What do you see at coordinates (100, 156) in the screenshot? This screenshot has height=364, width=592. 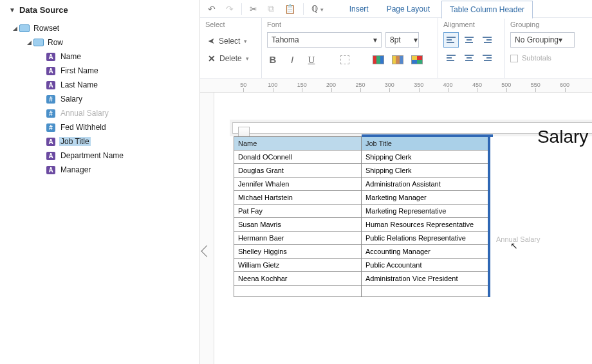 I see `tree-field-department-name: ADepartment Name` at bounding box center [100, 156].